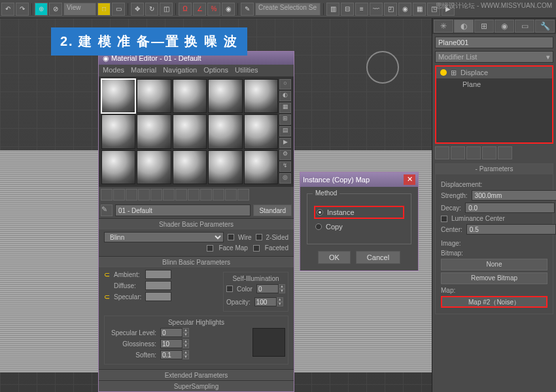  Describe the element at coordinates (285, 131) in the screenshot. I see `video-check-icon: ▤` at that location.